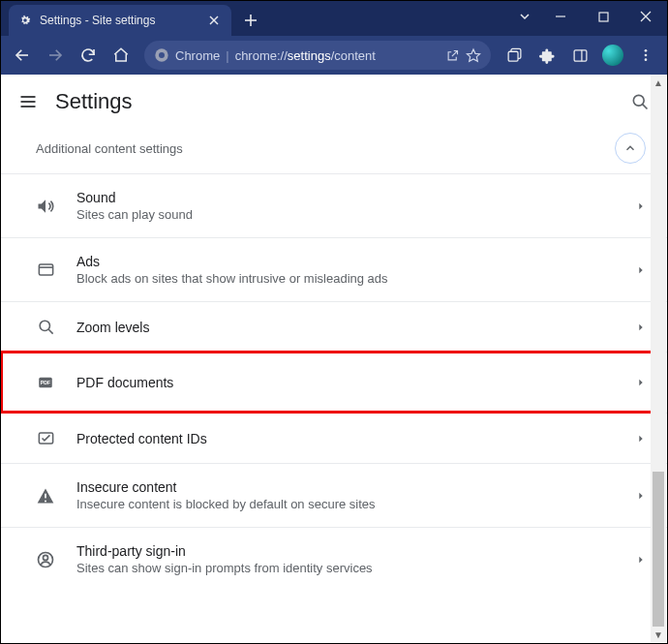 The height and width of the screenshot is (644, 668). Describe the element at coordinates (197, 56) in the screenshot. I see `omnibox-host: Chrome` at that location.